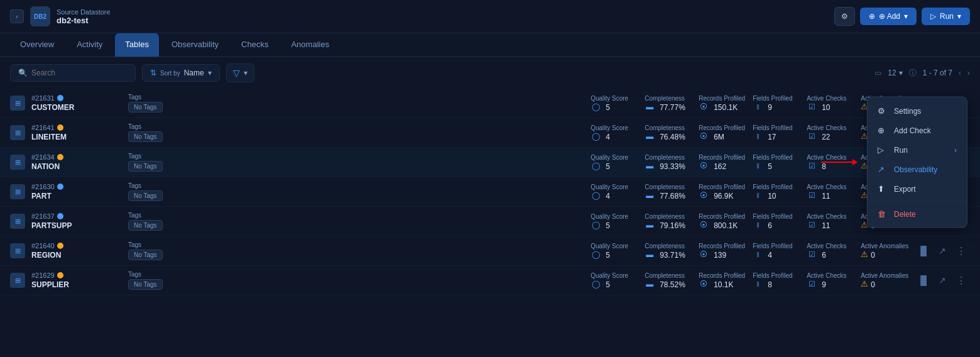 The image size is (980, 357). Describe the element at coordinates (75, 133) in the screenshot. I see `row-id-section: #21641 LINEITEM` at that location.